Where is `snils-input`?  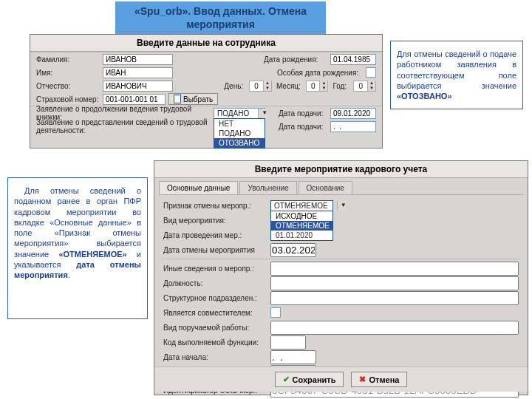 snils-input is located at coordinates (134, 99).